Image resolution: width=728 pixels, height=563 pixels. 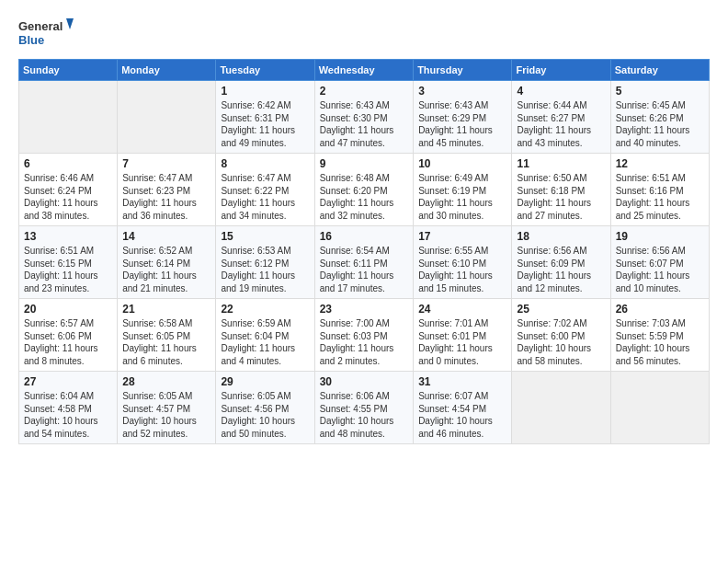 What do you see at coordinates (561, 124) in the screenshot?
I see `day-detail: Sunrise: 6:44 AM Sunset: 6:27 PM Dayligh…` at bounding box center [561, 124].